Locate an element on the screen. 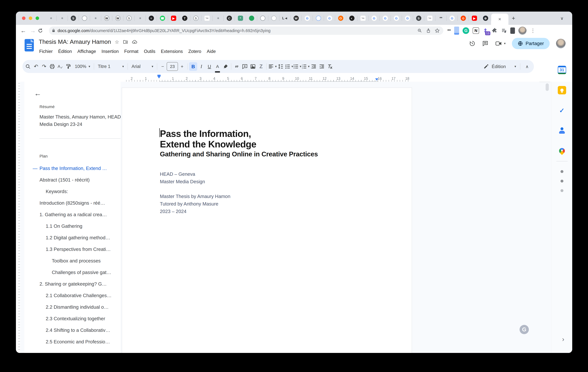 The height and width of the screenshot is (372, 588). numbered-list-button: 123▾ is located at coordinates (305, 66).